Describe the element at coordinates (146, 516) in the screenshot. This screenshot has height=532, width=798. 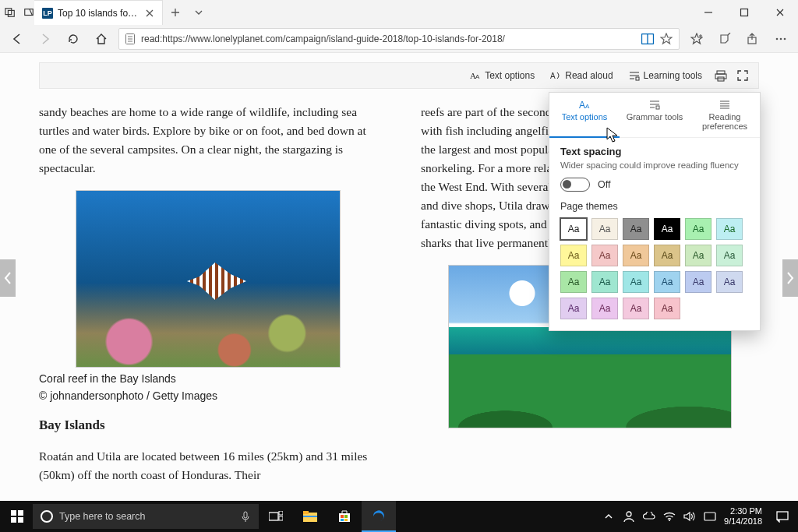
I see `taskbar-search: Type here to search` at that location.